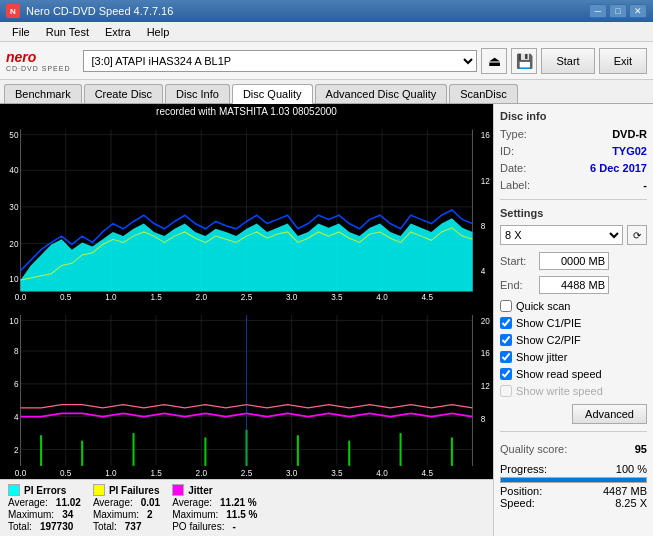 The width and height of the screenshot is (653, 536). What do you see at coordinates (574, 391) in the screenshot?
I see `show-write-speed-row: Show write speed` at bounding box center [574, 391].